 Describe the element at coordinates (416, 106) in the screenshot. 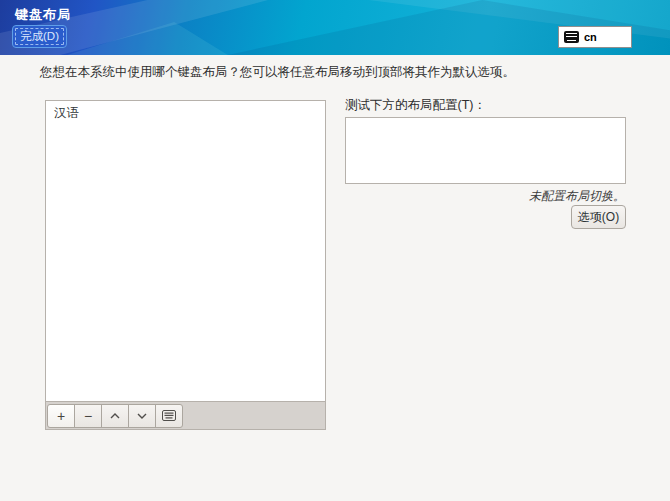

I see `test-config-label: 测试下方的布局配置(T)：` at that location.